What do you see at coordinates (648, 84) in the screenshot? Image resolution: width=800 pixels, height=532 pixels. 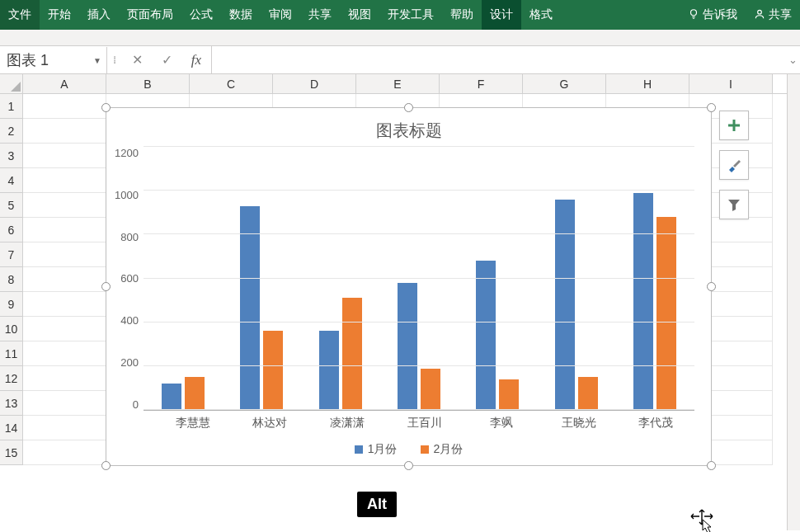 I see `colhead-h: H` at bounding box center [648, 84].